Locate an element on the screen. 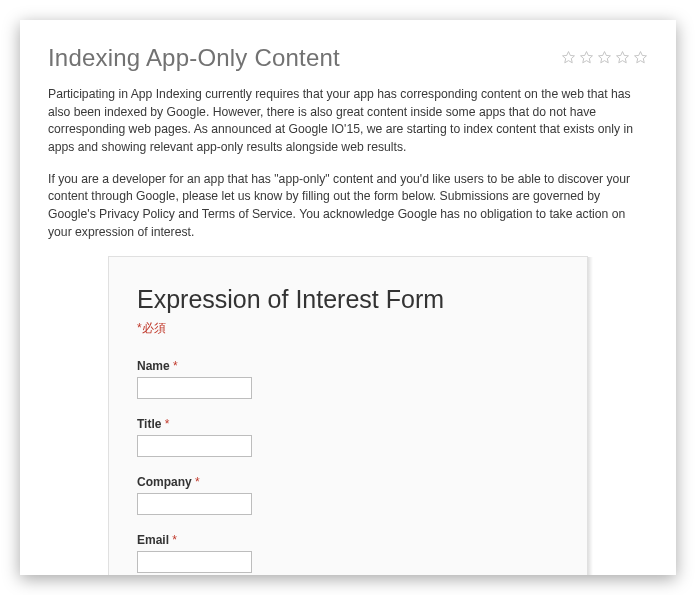 The width and height of the screenshot is (696, 595). name-label: Name * is located at coordinates (348, 366).